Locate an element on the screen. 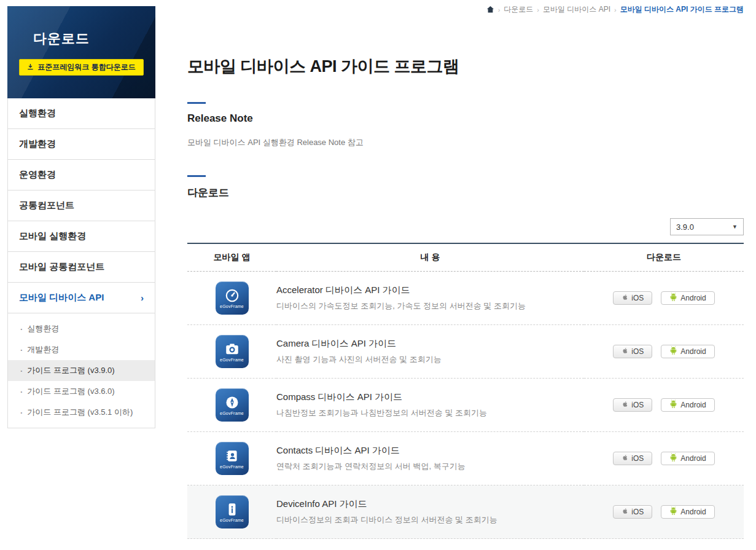 The width and height of the screenshot is (756, 550). sidebar-item-mobile-runtime: 모바일 실행환경 is located at coordinates (81, 237).